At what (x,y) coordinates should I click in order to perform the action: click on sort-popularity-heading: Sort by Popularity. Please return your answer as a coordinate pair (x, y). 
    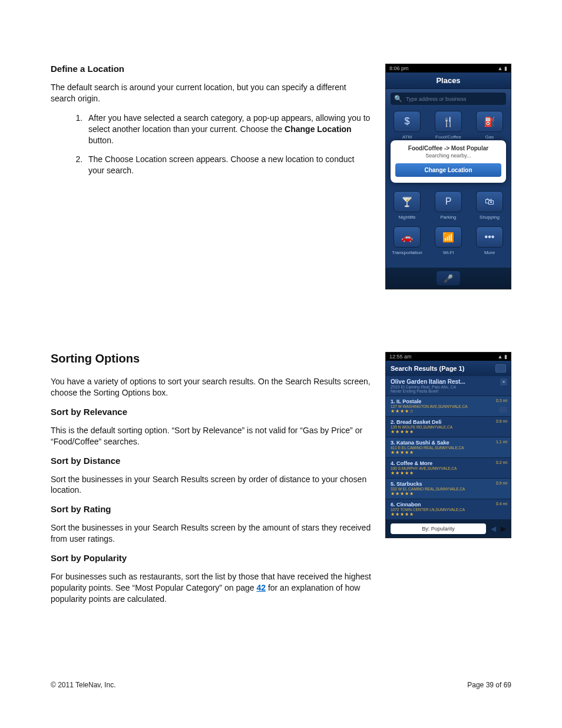
    Looking at the image, I should click on (211, 558).